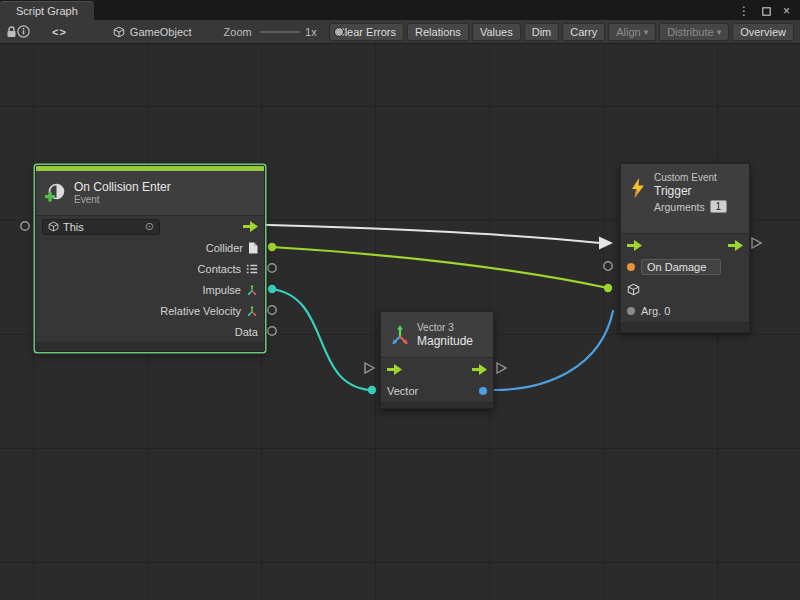 The height and width of the screenshot is (600, 800). Describe the element at coordinates (763, 32) in the screenshot. I see `overview-button: Overview` at that location.